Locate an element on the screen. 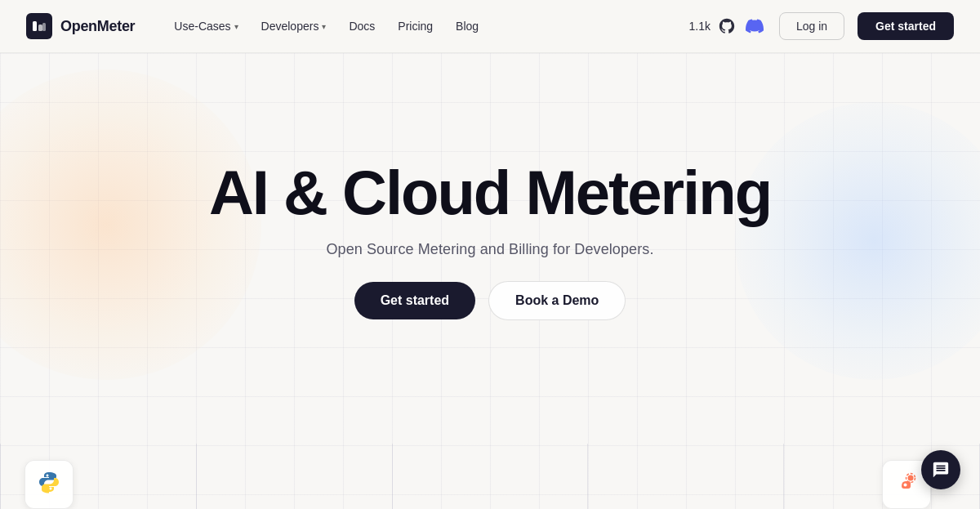 This screenshot has width=980, height=509. logo-icon is located at coordinates (39, 26).